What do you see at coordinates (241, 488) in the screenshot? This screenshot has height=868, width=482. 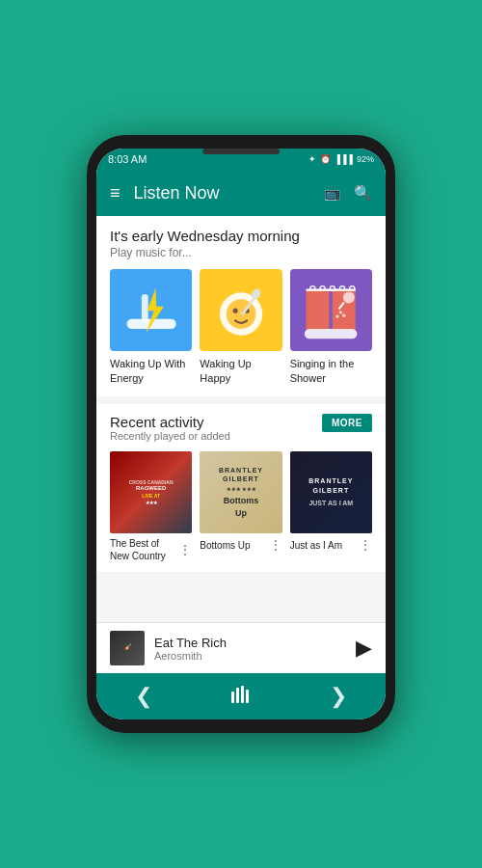 I see `recent-section: Recent activity Recently played or added…` at bounding box center [241, 488].